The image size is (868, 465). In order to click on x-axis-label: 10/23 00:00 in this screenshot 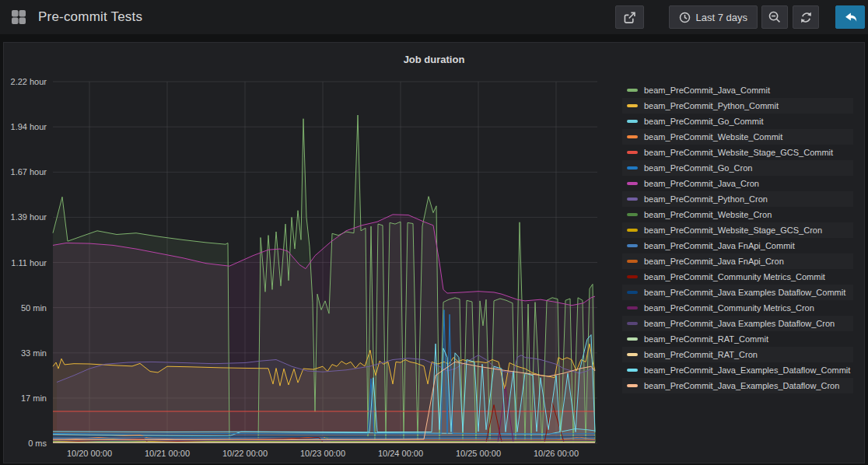, I will do `click(323, 453)`.